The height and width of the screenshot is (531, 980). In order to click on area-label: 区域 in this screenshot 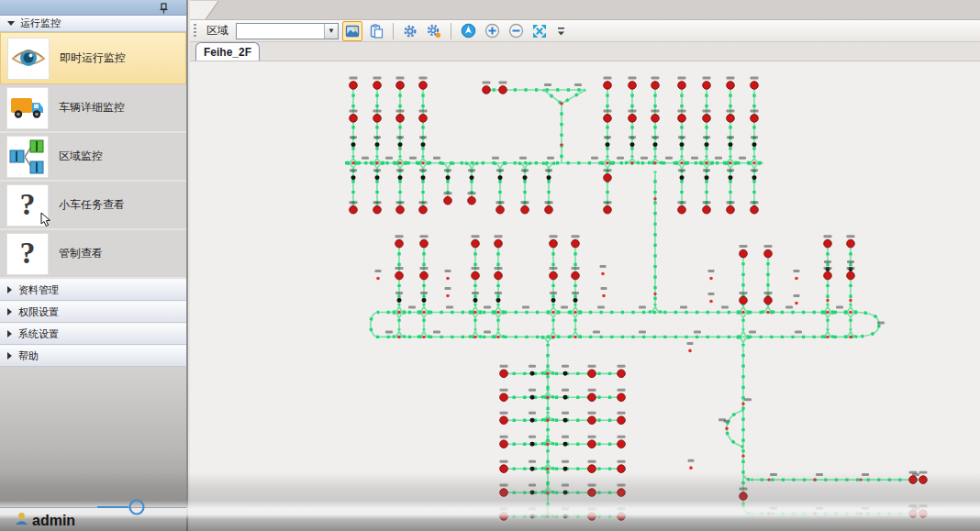, I will do `click(217, 31)`.